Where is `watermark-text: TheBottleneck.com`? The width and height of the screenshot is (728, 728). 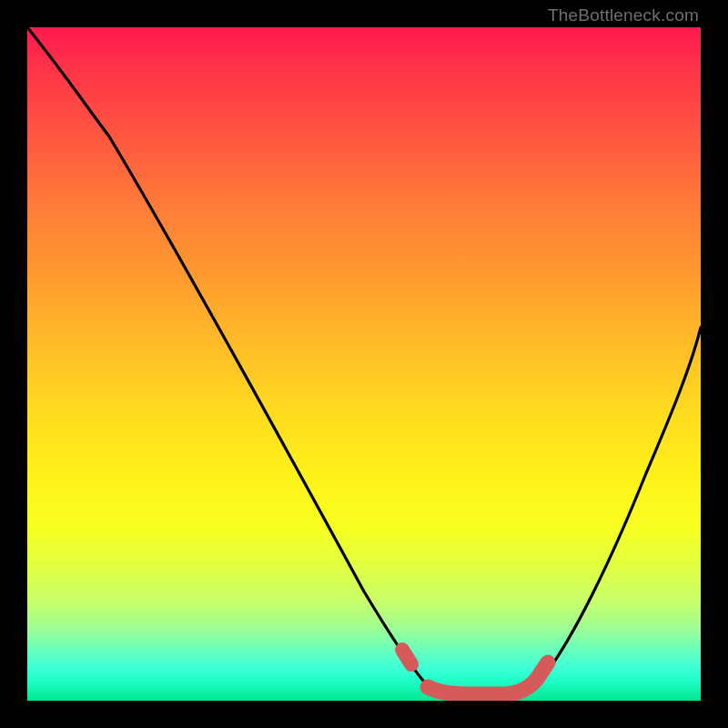
watermark-text: TheBottleneck.com is located at coordinates (623, 15).